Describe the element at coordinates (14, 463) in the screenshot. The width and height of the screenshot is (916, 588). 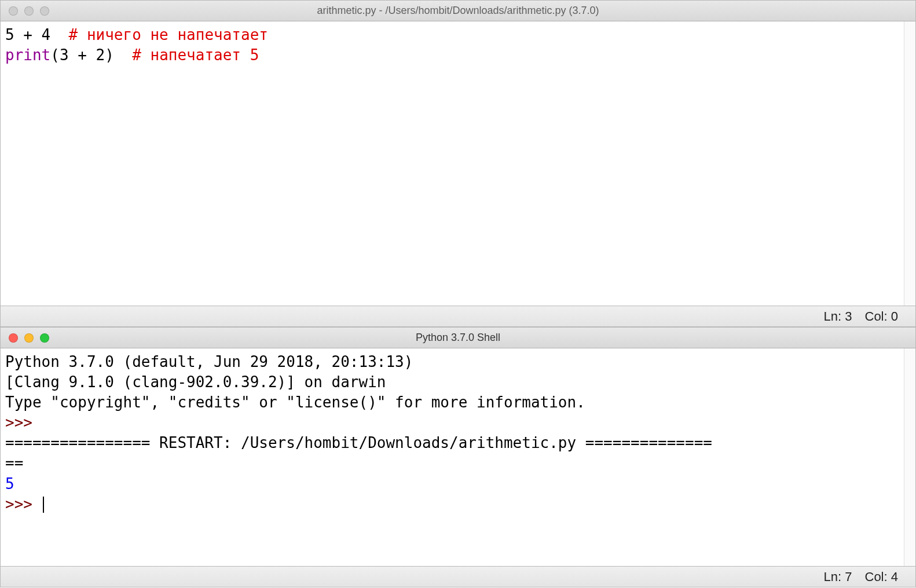
I see `shell-restart-banner: ==` at that location.